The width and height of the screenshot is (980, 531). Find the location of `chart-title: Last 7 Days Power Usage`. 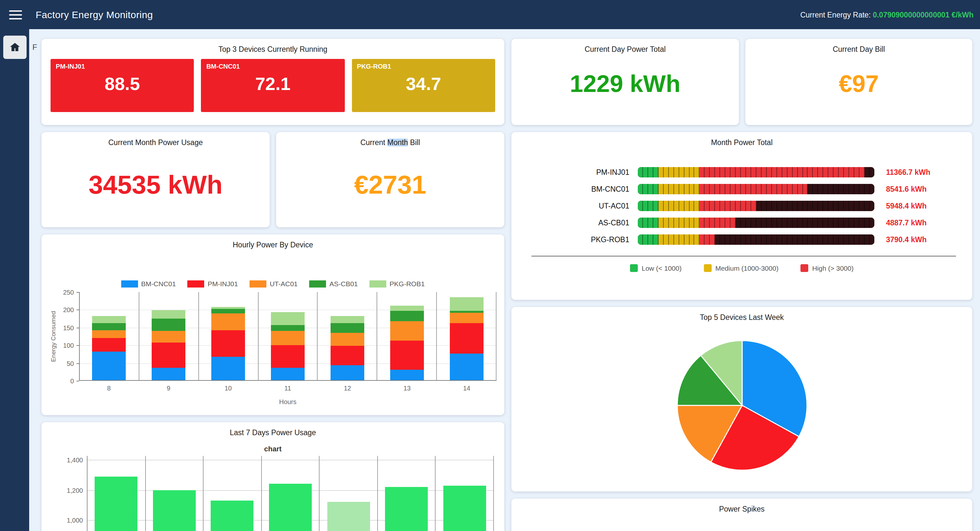

chart-title: Last 7 Days Power Usage is located at coordinates (273, 430).